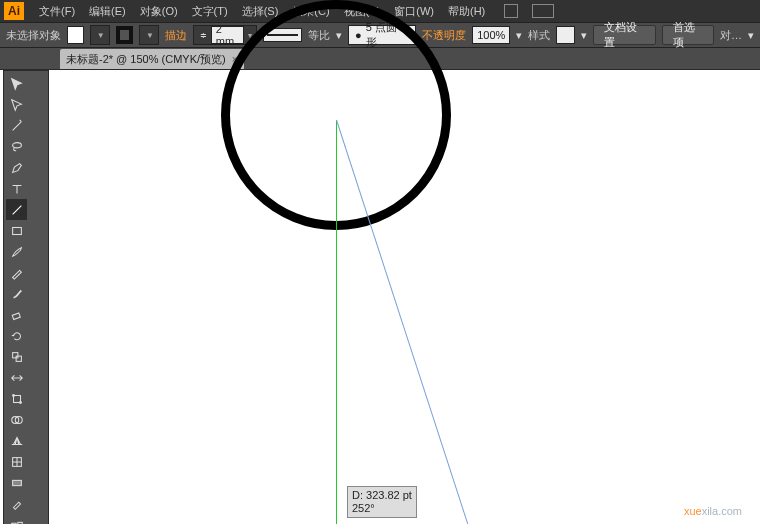 The width and height of the screenshot is (760, 524). Describe the element at coordinates (26, 297) in the screenshot. I see `tools-panel: /` at that location.